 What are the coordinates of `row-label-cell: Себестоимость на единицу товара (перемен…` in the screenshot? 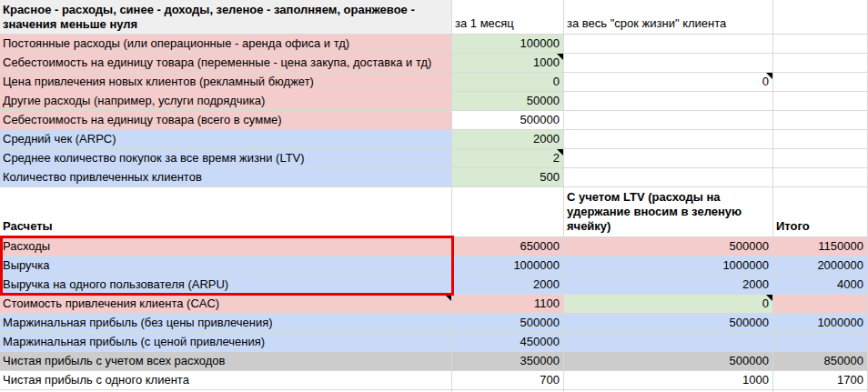 It's located at (226, 64).